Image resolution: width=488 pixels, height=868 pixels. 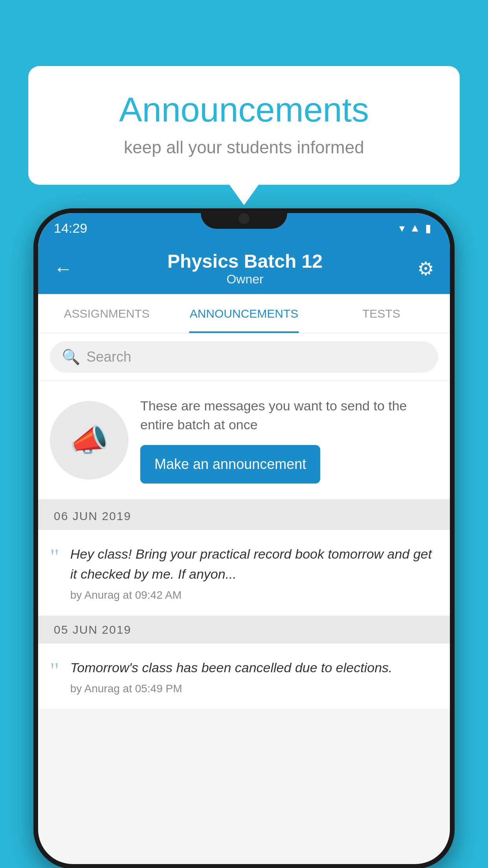 I want to click on back-button: ←, so click(x=63, y=269).